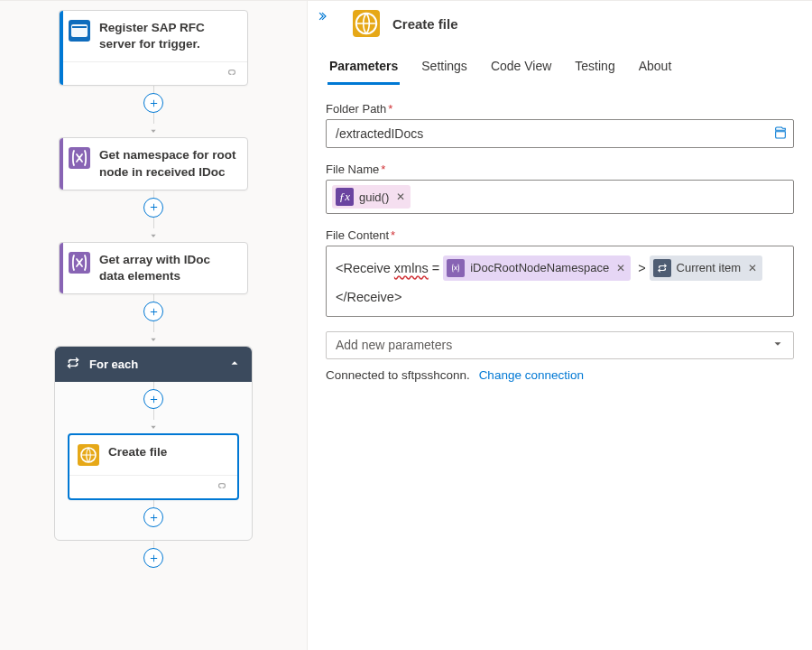  Describe the element at coordinates (655, 70) in the screenshot. I see `tab-about: About` at that location.